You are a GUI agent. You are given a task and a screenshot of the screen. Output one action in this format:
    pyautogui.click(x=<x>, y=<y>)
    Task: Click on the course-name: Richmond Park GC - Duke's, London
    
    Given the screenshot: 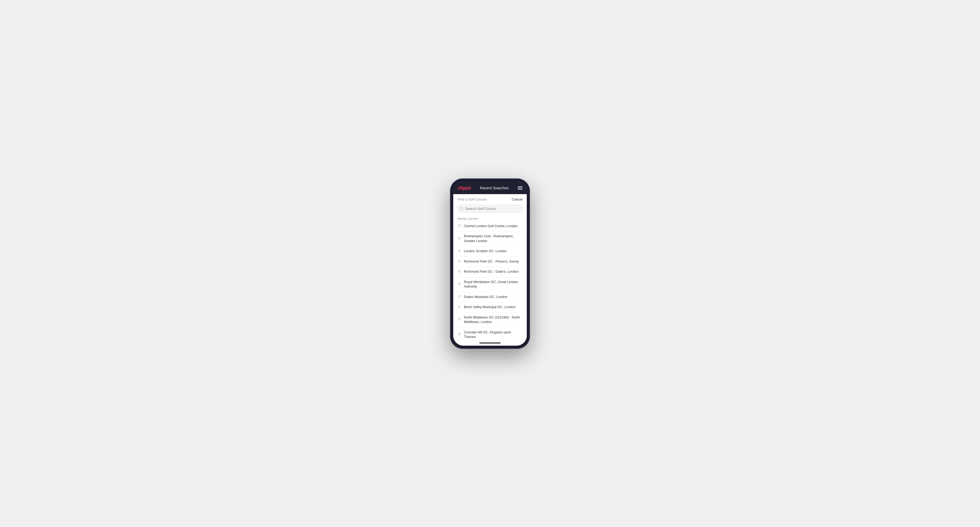 What is the action you would take?
    pyautogui.click(x=491, y=272)
    